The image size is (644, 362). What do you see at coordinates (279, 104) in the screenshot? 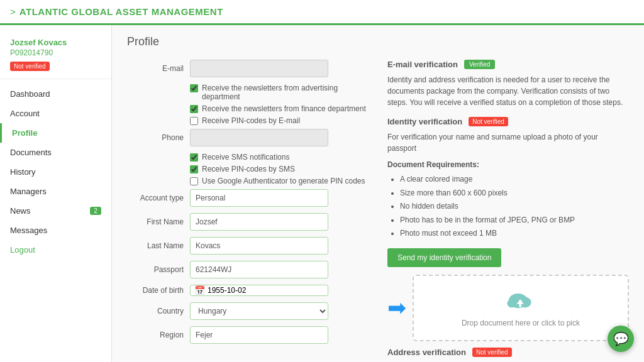
I see `email-checkboxes: Receive the newsletters from advertising…` at bounding box center [279, 104].